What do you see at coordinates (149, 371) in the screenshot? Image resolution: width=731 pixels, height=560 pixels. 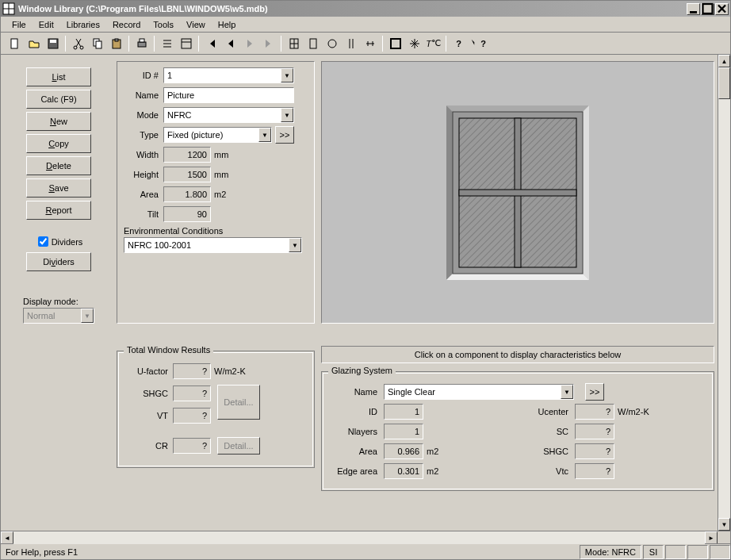 I see `ufactor-label: U-factor` at bounding box center [149, 371].